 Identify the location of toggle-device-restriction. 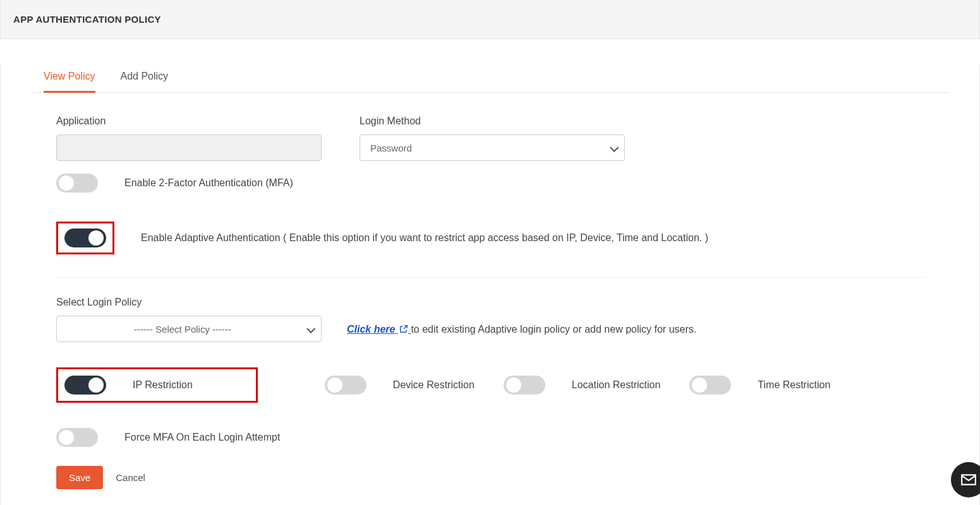
(346, 385).